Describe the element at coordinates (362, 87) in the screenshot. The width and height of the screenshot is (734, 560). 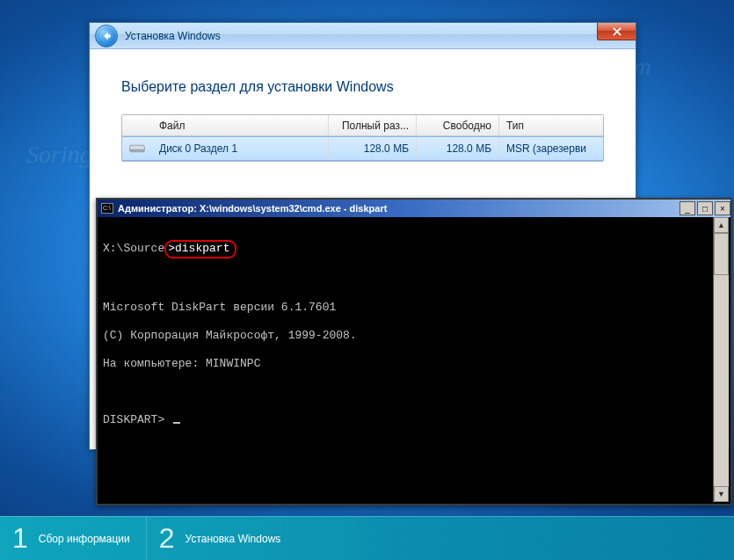
I see `installer-heading: Выберите раздел для установки Windows` at that location.